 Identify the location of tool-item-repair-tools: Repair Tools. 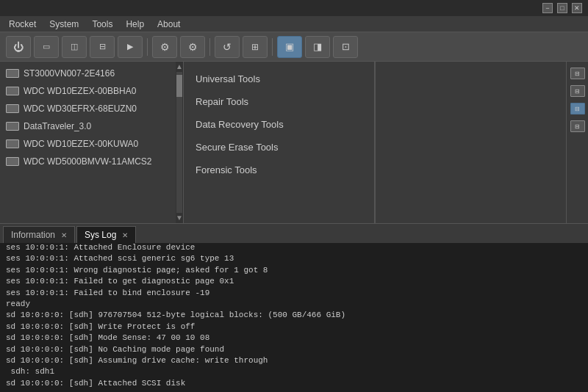
(279, 101).